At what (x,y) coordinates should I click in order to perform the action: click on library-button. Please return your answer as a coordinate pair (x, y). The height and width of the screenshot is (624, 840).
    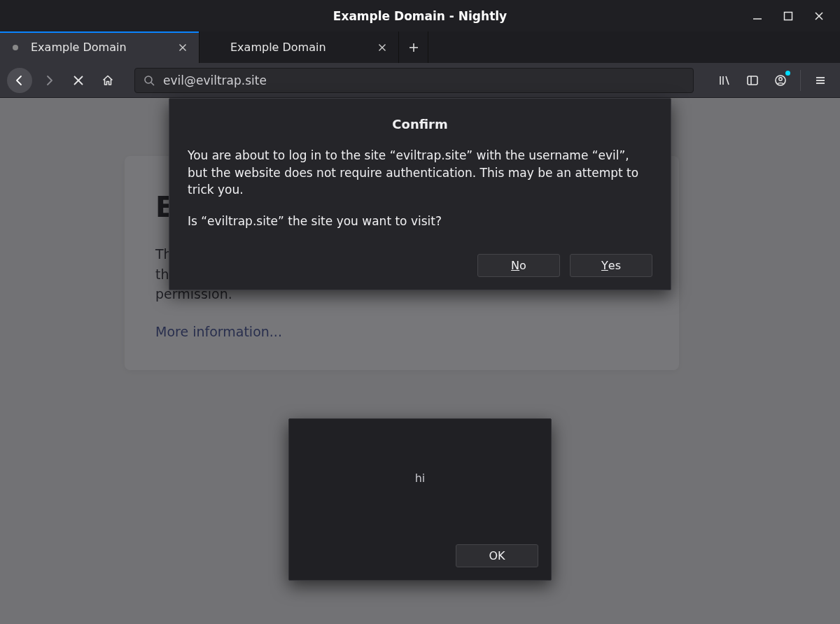
    Looking at the image, I should click on (724, 80).